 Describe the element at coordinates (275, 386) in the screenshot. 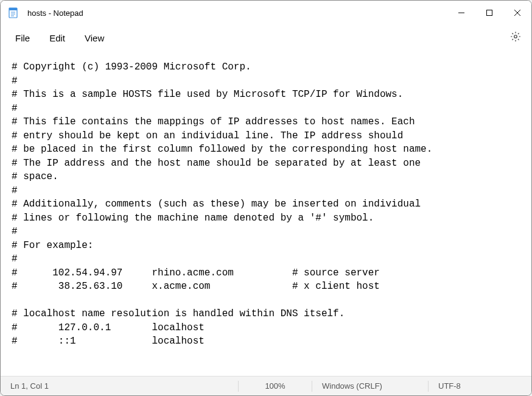

I see `status-zoom: 100%` at that location.